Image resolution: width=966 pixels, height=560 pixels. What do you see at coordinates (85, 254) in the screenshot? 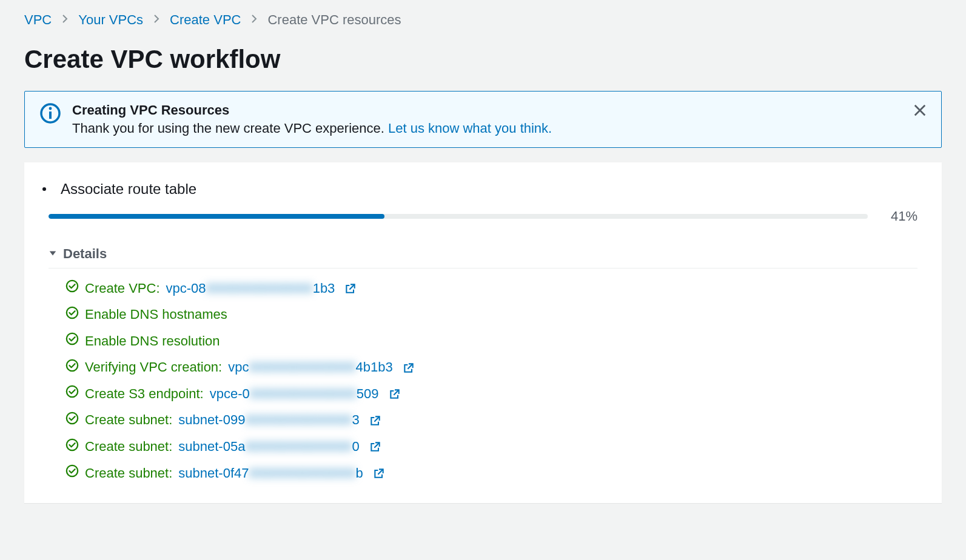
I see `details-header-label: Details` at bounding box center [85, 254].